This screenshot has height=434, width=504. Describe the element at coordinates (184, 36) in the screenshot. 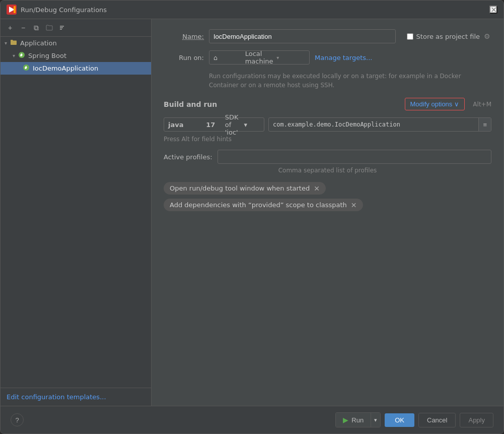

I see `name-label: Name:` at that location.